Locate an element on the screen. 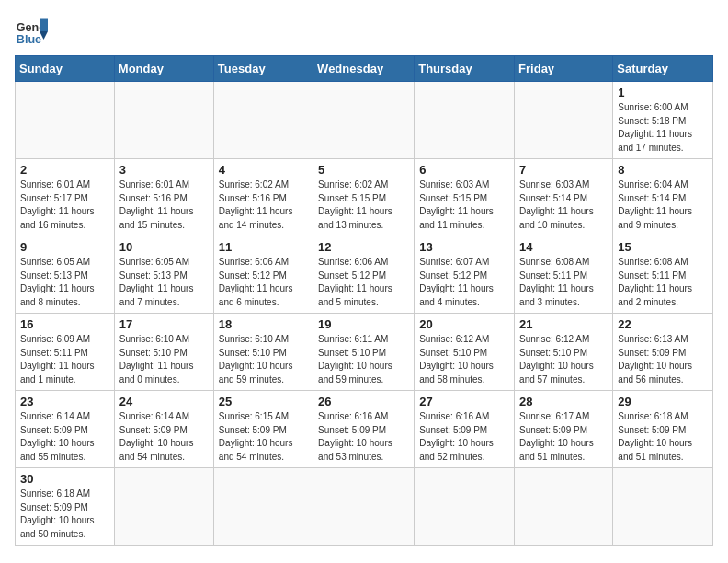 This screenshot has width=728, height=563. day-info: Sunrise: 6:12 AM Sunset: 5:10 PM Dayligh… is located at coordinates (464, 360).